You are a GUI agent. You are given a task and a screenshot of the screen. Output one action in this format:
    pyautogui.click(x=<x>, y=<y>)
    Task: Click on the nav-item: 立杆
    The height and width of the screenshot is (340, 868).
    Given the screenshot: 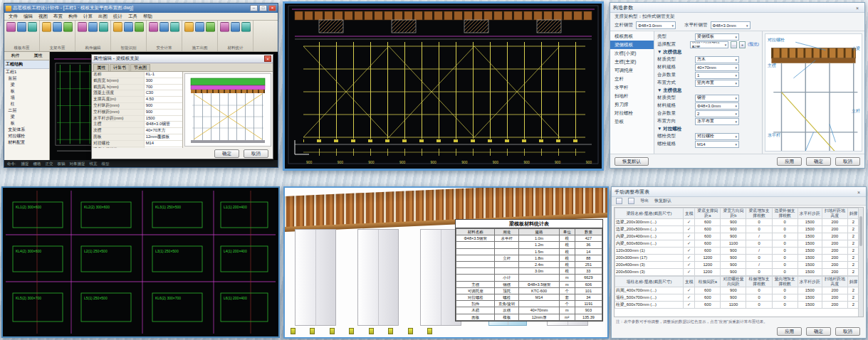 What is the action you would take?
    pyautogui.click(x=632, y=79)
    